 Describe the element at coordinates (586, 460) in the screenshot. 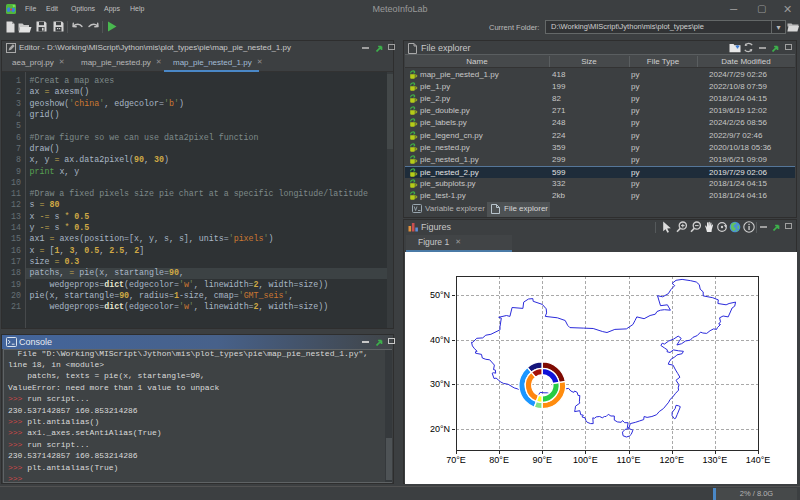

I see `svg-text: 100°E` at that location.